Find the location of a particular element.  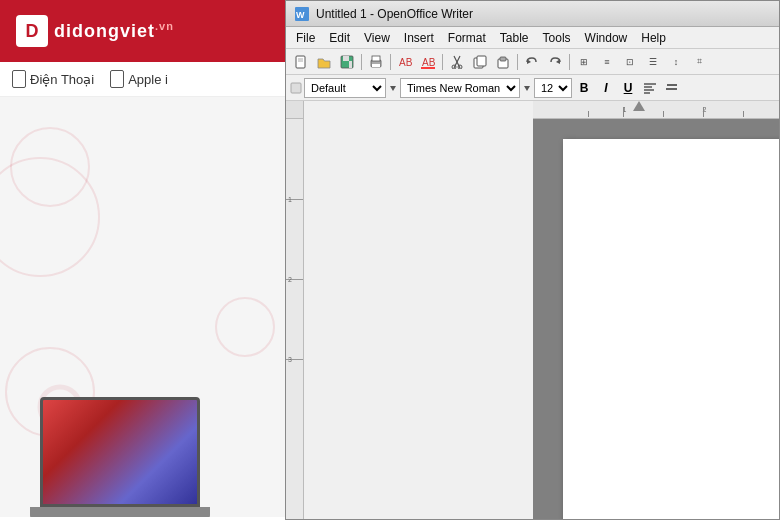

laptop-screen is located at coordinates (120, 452).